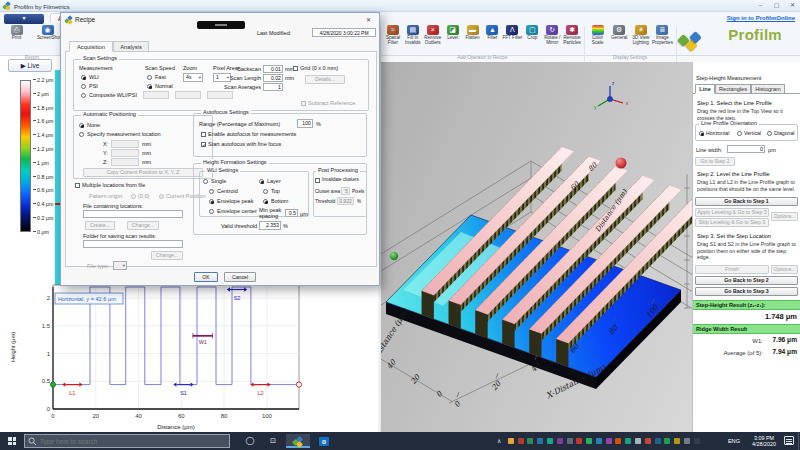  I want to click on ribbon-report-item: ⎙ Print, so click(16, 40).